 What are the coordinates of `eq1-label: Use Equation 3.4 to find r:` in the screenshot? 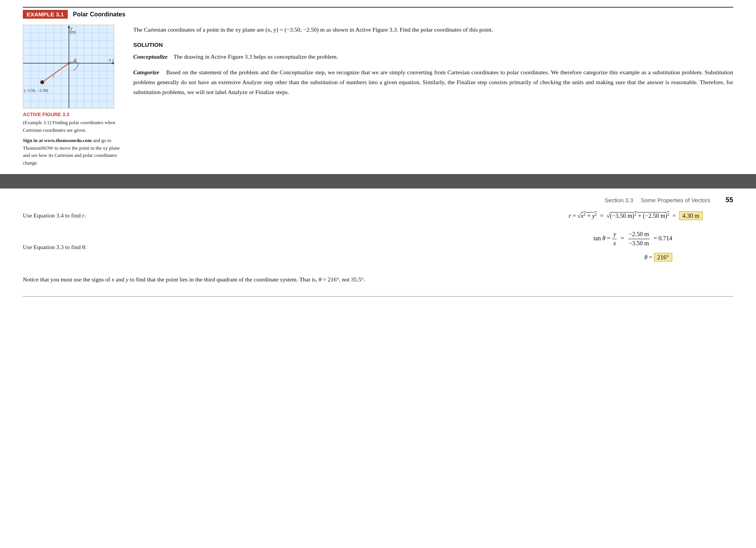 It's located at (103, 216).